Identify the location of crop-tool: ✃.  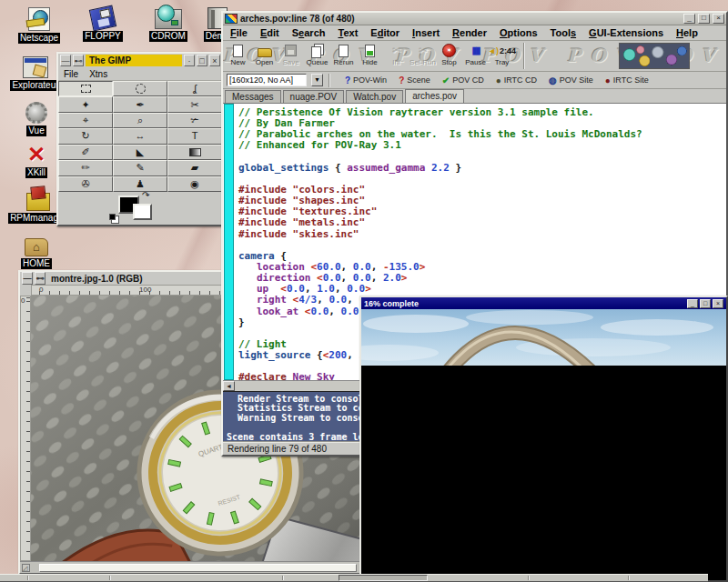
(195, 120).